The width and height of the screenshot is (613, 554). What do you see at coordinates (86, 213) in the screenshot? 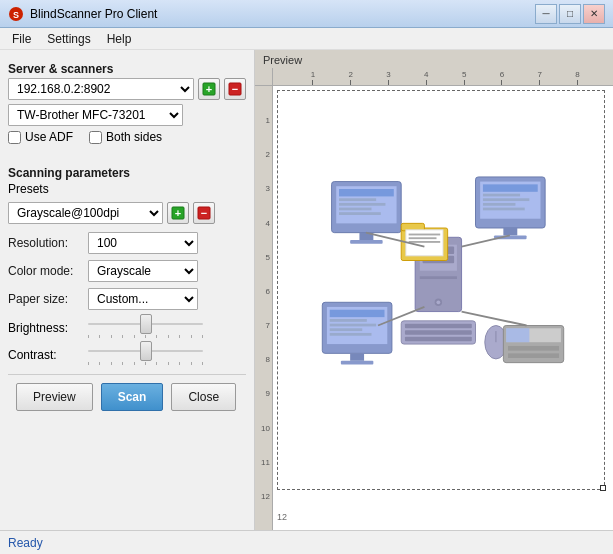
I see `preset-select: Grayscale@100dpi` at bounding box center [86, 213].